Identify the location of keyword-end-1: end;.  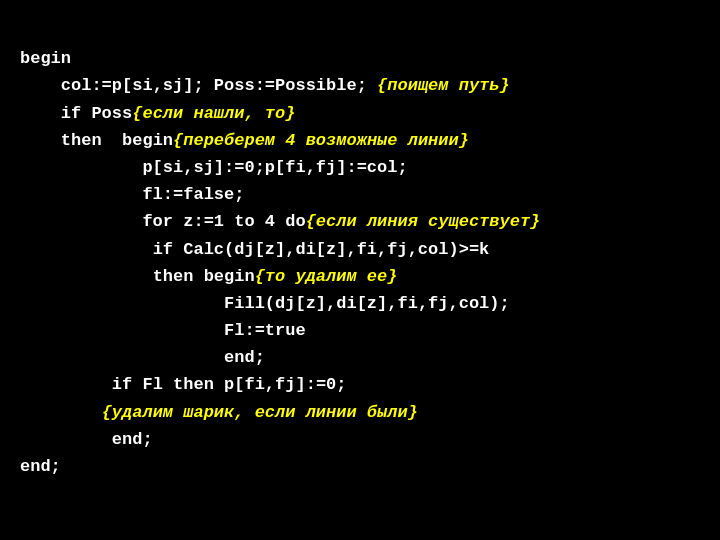
(244, 358).